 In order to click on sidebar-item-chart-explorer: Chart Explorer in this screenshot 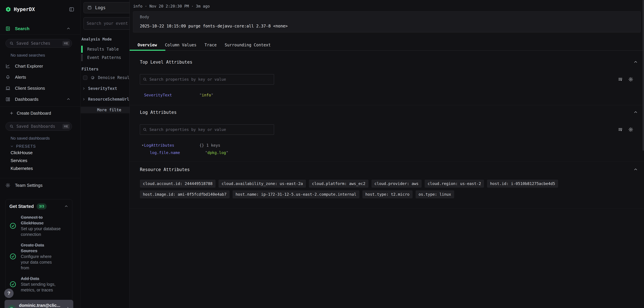, I will do `click(40, 66)`.